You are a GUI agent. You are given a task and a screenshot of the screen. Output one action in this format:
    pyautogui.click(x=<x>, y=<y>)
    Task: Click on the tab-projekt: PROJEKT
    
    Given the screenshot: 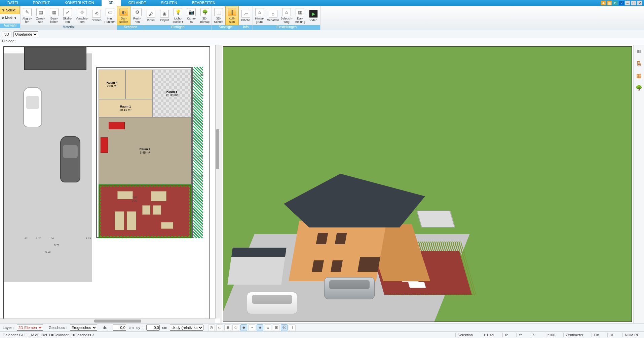 What is the action you would take?
    pyautogui.click(x=42, y=3)
    